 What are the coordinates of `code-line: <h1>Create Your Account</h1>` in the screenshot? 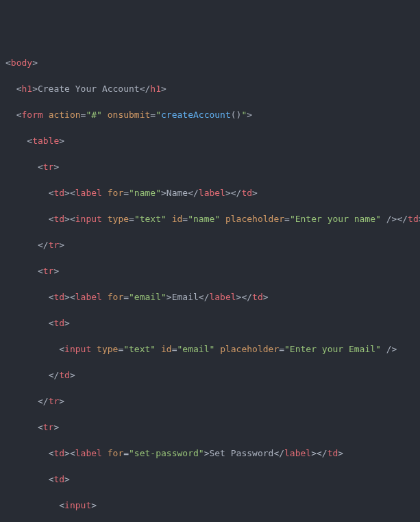 It's located at (210, 89).